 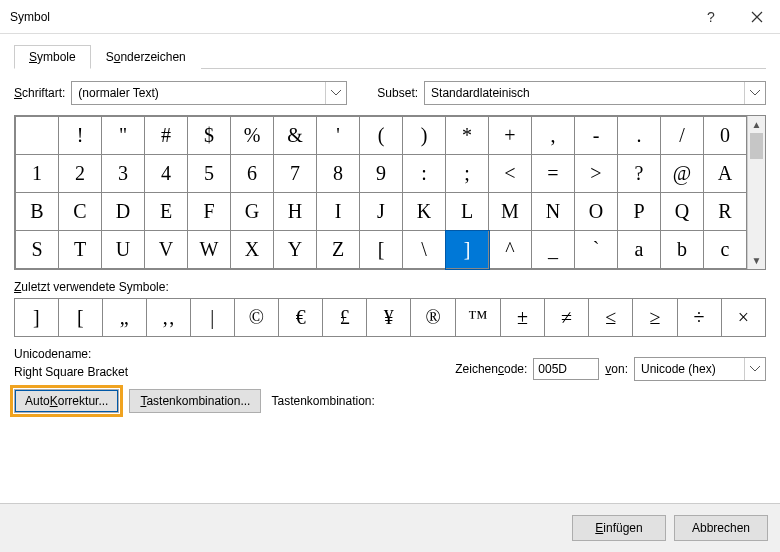 I want to click on char-cell: X, so click(x=252, y=250).